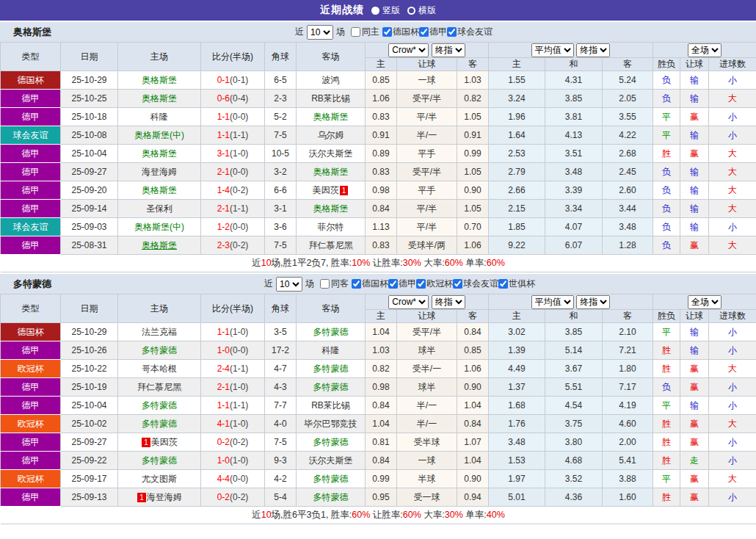 This screenshot has height=539, width=756. What do you see at coordinates (628, 479) in the screenshot?
I see `avg-away: 3.88` at bounding box center [628, 479].